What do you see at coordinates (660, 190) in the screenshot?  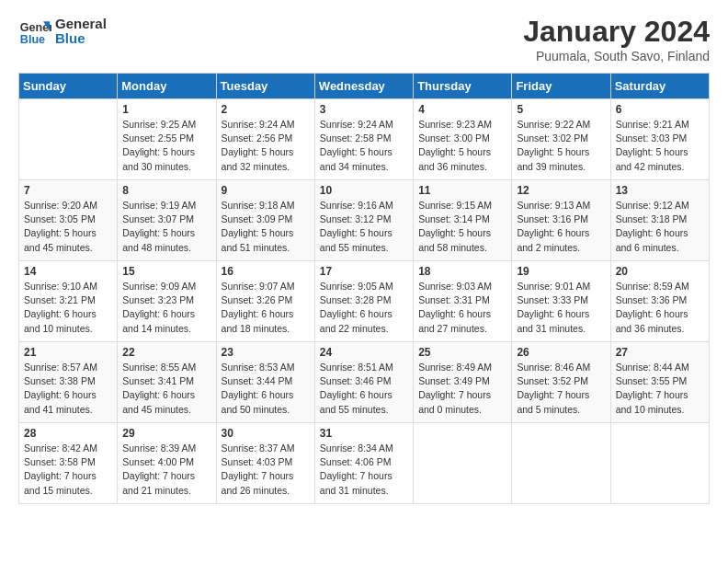 I see `day-number: 13` at bounding box center [660, 190].